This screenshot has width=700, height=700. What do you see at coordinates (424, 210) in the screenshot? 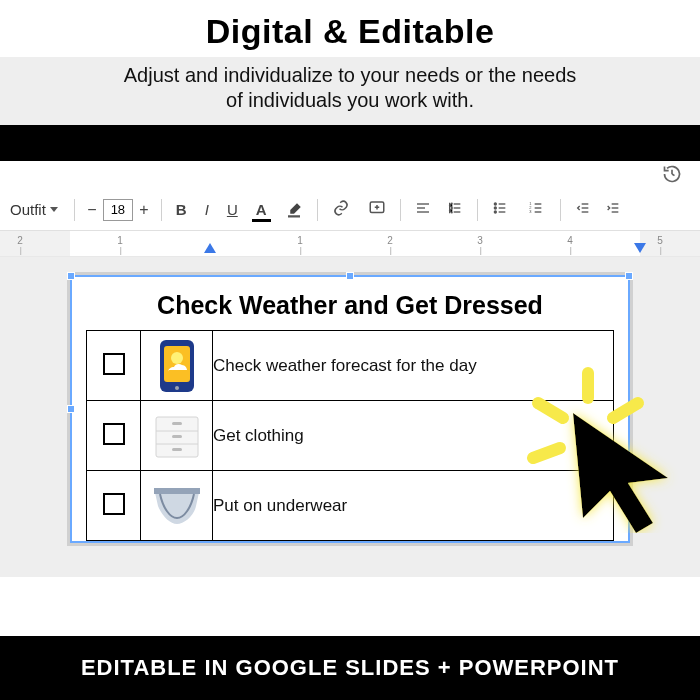
I see `align-dropdown` at bounding box center [424, 210].